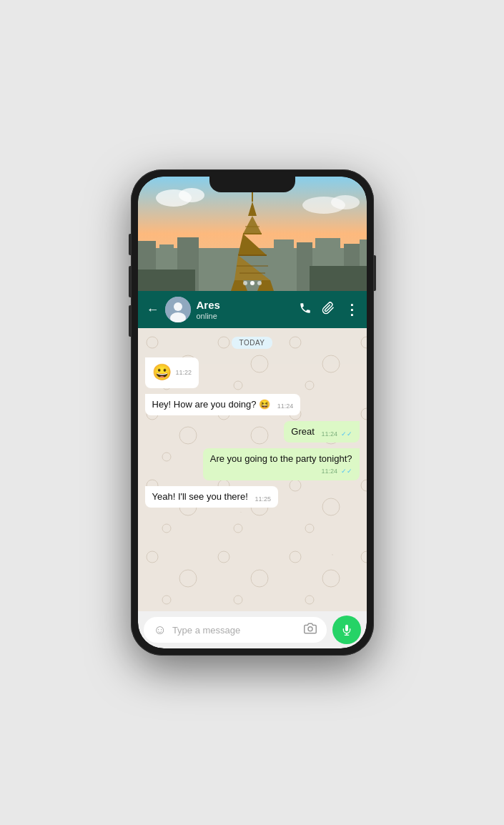 This screenshot has height=825, width=504. Describe the element at coordinates (252, 343) in the screenshot. I see `date-badge: TODAY` at that location.